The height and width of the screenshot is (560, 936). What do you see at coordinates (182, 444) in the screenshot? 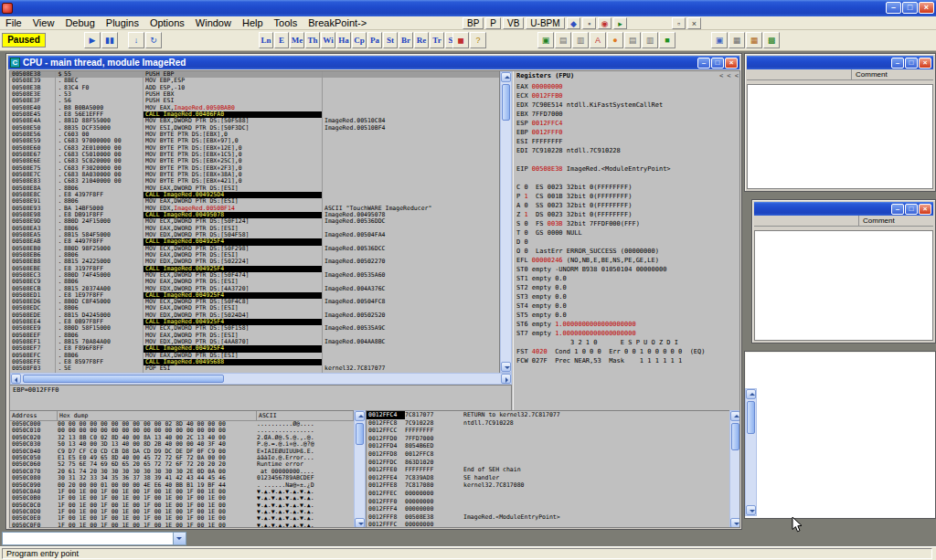
I see `dump-row: 0050C03050 13 40 00 3D 13 40 00 8D 2B 40…` at bounding box center [182, 444].